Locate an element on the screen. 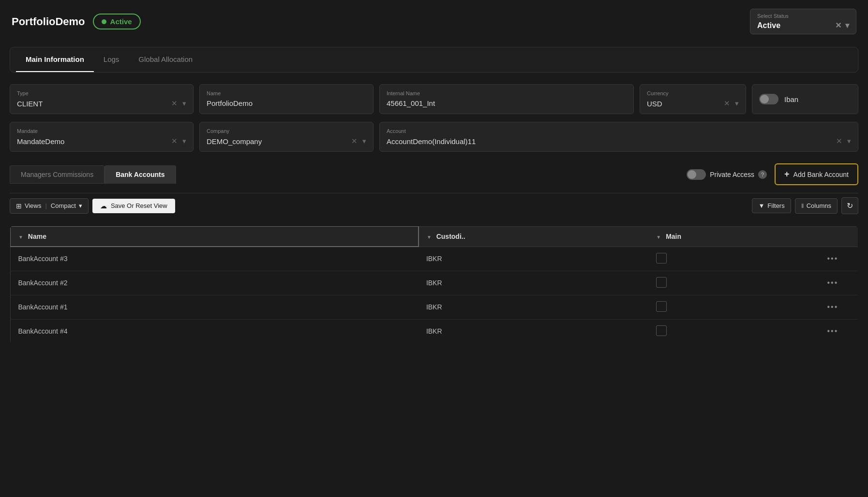  row-actions-icon-0: ••• is located at coordinates (833, 258).